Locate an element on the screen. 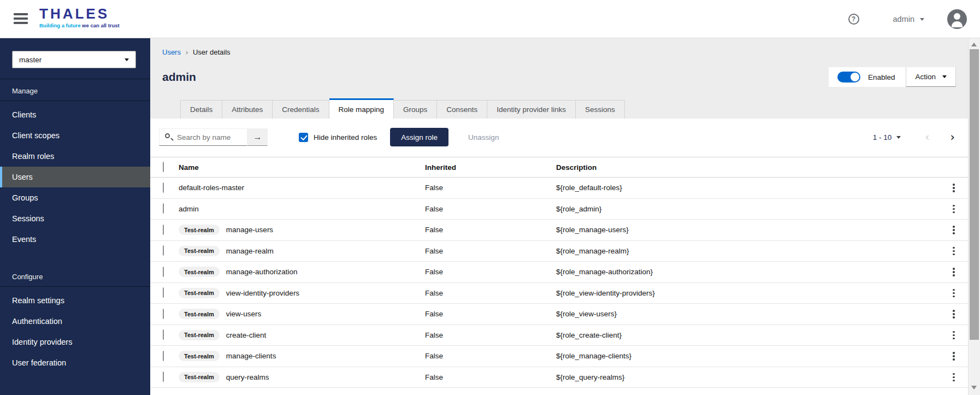 The height and width of the screenshot is (395, 980). sidebar-item-user-federation: User federation is located at coordinates (75, 363).